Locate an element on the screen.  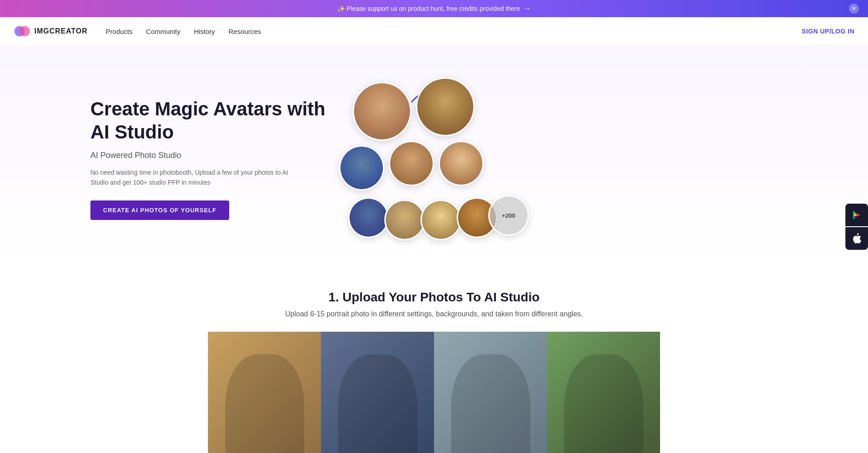
banner-close-button: ✕ is located at coordinates (854, 9).